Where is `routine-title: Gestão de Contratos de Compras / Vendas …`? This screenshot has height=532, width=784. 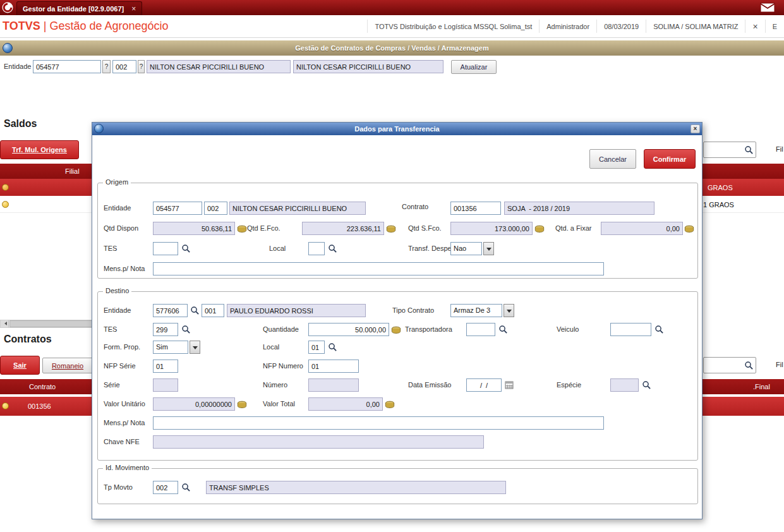 routine-title: Gestão de Contratos de Compras / Vendas … is located at coordinates (392, 48).